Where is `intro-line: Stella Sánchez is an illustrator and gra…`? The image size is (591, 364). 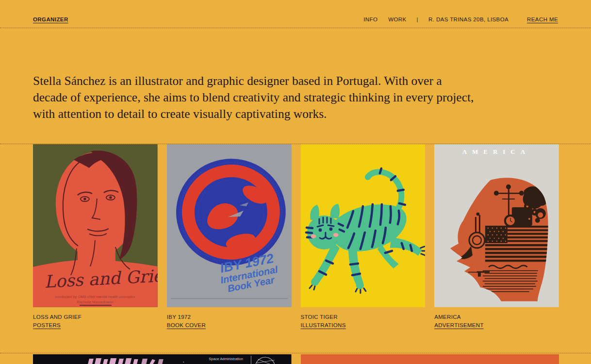 intro-line: Stella Sánchez is an illustrator and gra… is located at coordinates (300, 81).